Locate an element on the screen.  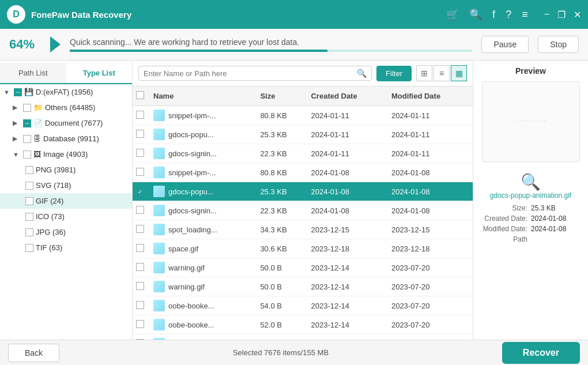
chevron-down-icon: ▼ is located at coordinates (7, 92).